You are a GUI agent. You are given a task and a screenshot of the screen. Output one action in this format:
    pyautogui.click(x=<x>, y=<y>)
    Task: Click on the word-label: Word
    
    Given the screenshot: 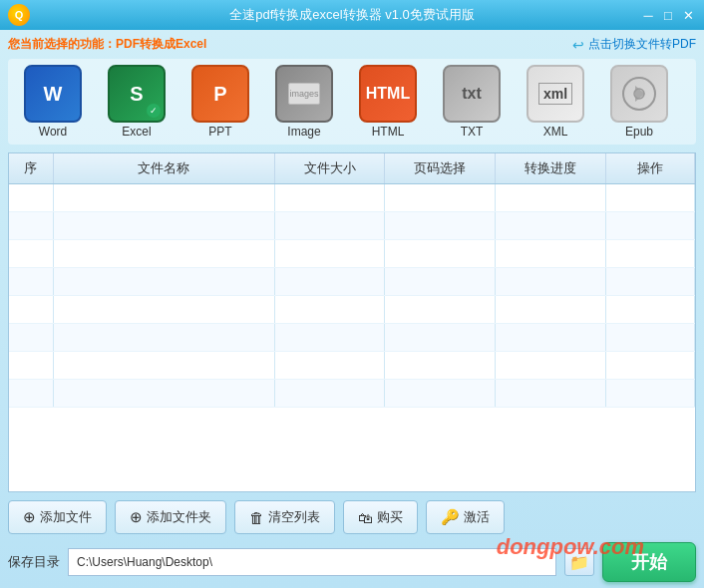 What is the action you would take?
    pyautogui.click(x=53, y=132)
    